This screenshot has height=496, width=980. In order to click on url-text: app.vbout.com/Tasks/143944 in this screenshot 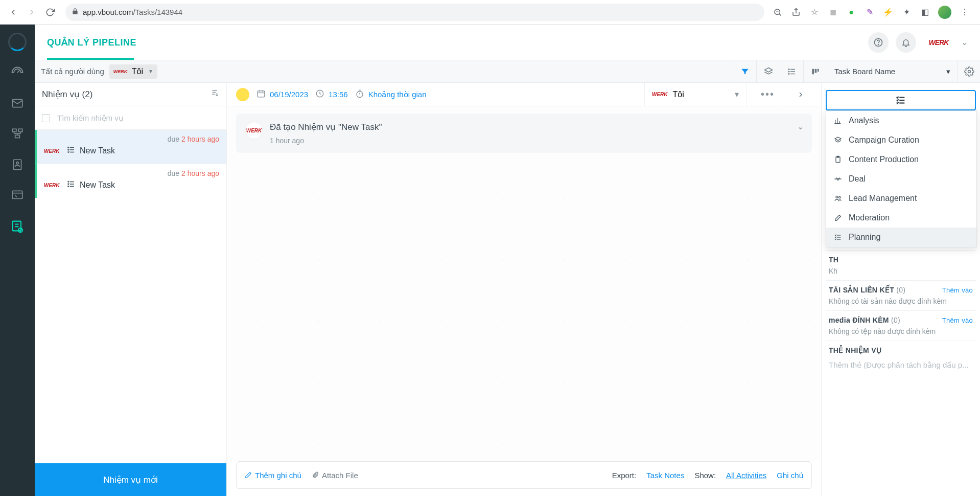, I will do `click(421, 12)`.